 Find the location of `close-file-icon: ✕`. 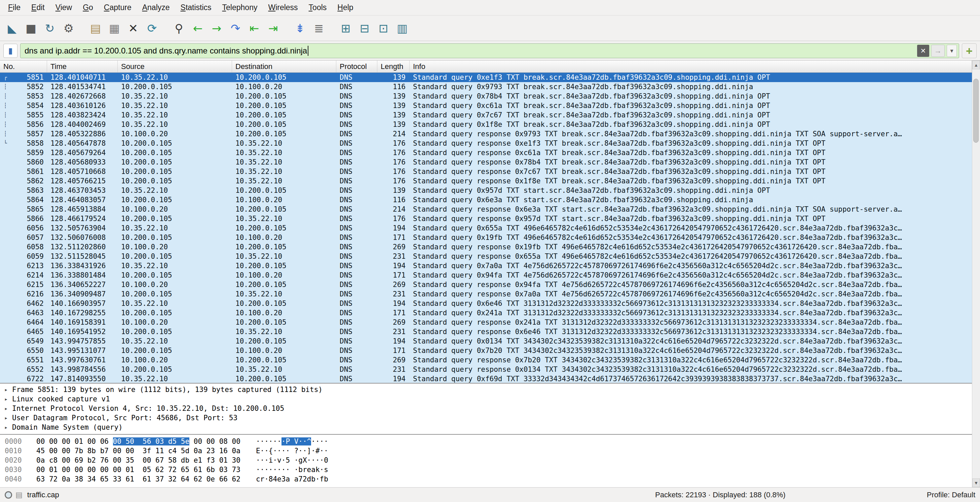

close-file-icon: ✕ is located at coordinates (133, 28).